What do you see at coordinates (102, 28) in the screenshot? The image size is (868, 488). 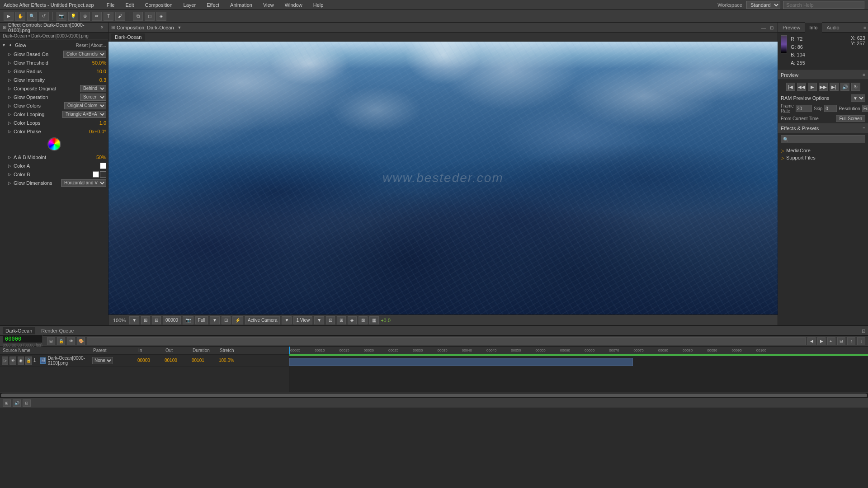 I see `panel-close-btn: ×` at bounding box center [102, 28].